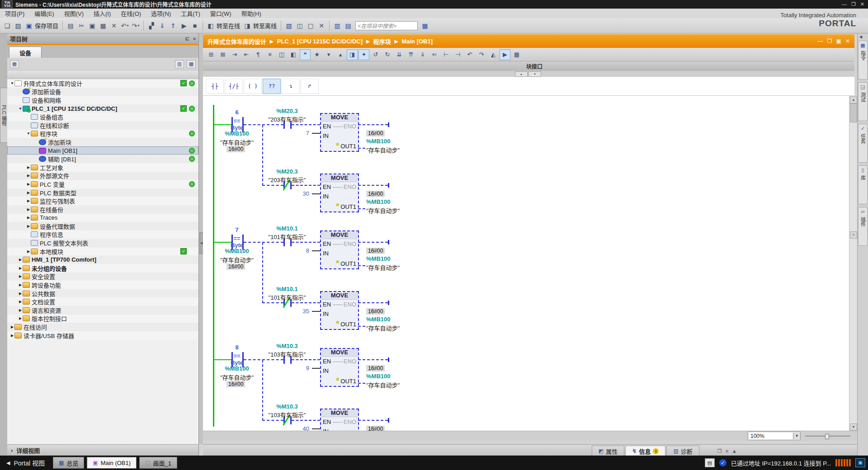 The height and width of the screenshot is (470, 868). Describe the element at coordinates (102, 14) in the screenshot. I see `menu-item-4: 插入(I)` at that location.